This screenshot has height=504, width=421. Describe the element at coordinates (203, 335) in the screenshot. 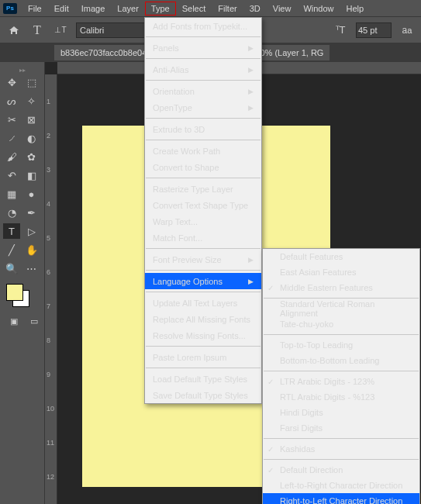

I see `menu-item: Resolve Missing Fonts...` at that location.